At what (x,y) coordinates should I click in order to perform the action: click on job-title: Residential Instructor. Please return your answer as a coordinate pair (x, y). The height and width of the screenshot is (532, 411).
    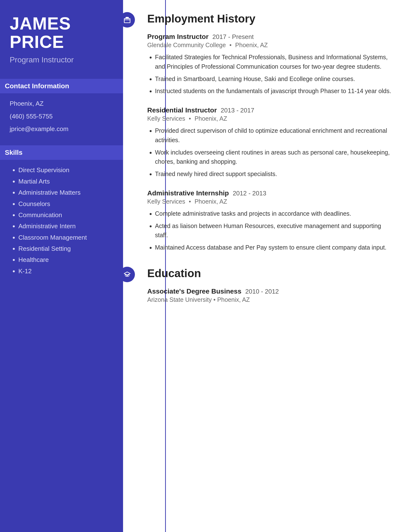
    Looking at the image, I should click on (182, 110).